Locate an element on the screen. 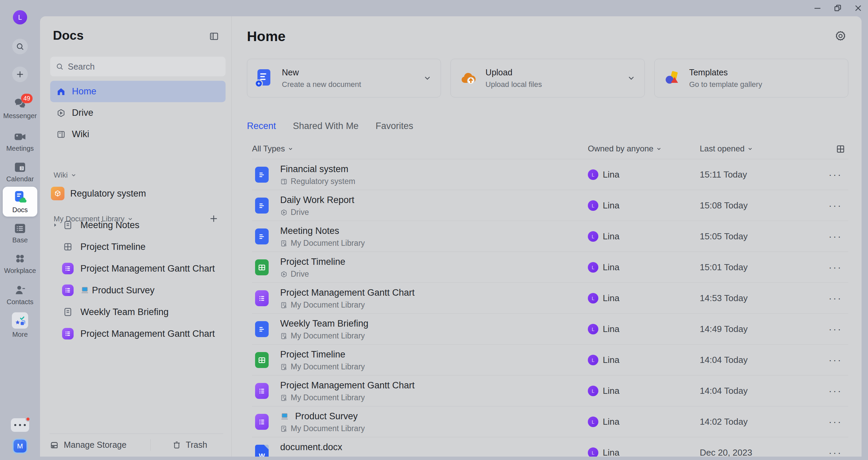  owner-filter-dropdown: Owned by anyone is located at coordinates (625, 149).